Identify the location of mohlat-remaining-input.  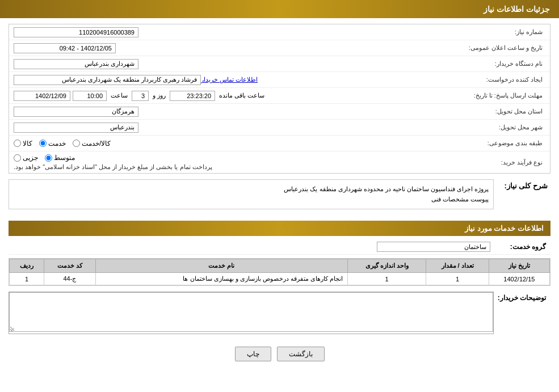
(192, 96).